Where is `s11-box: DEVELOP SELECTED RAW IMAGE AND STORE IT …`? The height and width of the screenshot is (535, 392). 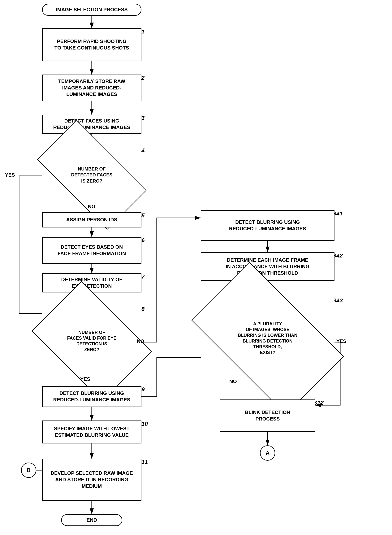 s11-box: DEVELOP SELECTED RAW IMAGE AND STORE IT … is located at coordinates (92, 480).